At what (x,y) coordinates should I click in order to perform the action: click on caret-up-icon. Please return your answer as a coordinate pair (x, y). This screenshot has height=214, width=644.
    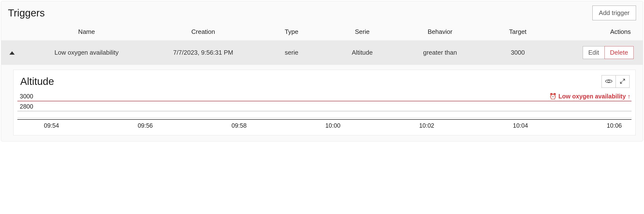
    Looking at the image, I should click on (12, 53).